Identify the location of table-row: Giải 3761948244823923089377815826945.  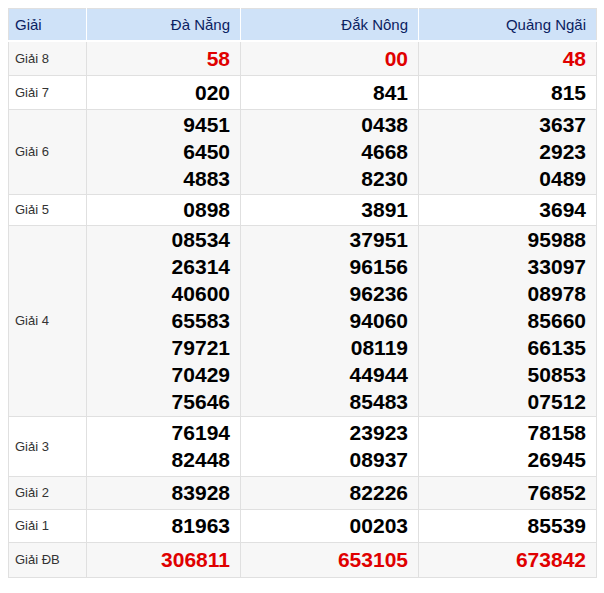
(303, 446).